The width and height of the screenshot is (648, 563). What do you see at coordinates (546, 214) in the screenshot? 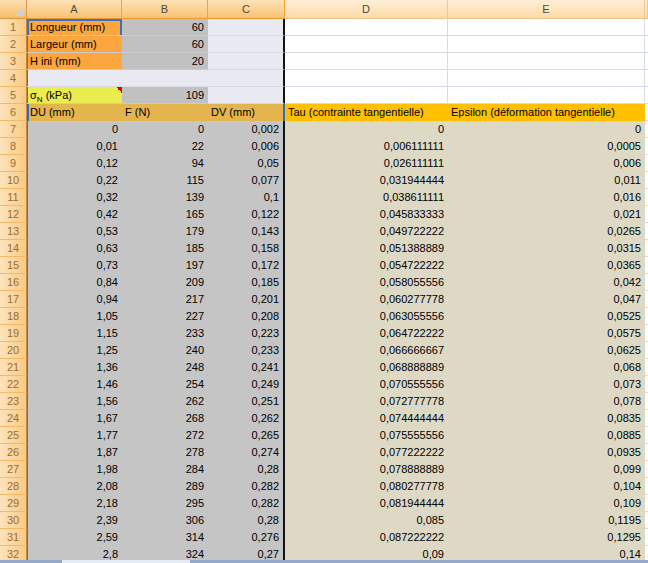
I see `cell-E12: 0,021` at bounding box center [546, 214].